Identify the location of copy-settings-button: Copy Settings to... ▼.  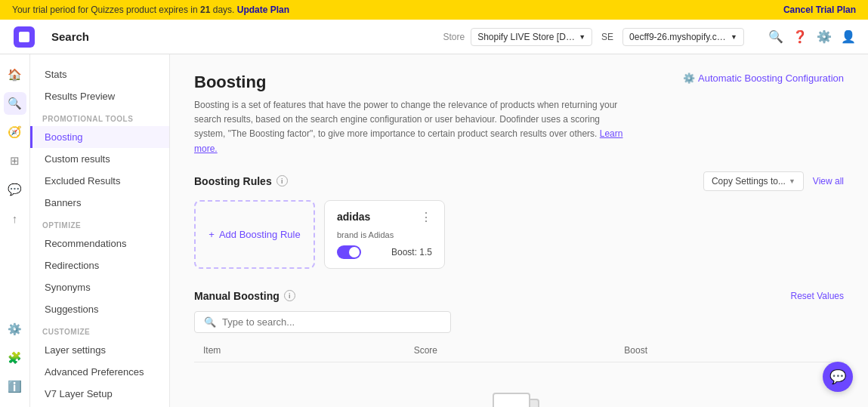
(754, 181).